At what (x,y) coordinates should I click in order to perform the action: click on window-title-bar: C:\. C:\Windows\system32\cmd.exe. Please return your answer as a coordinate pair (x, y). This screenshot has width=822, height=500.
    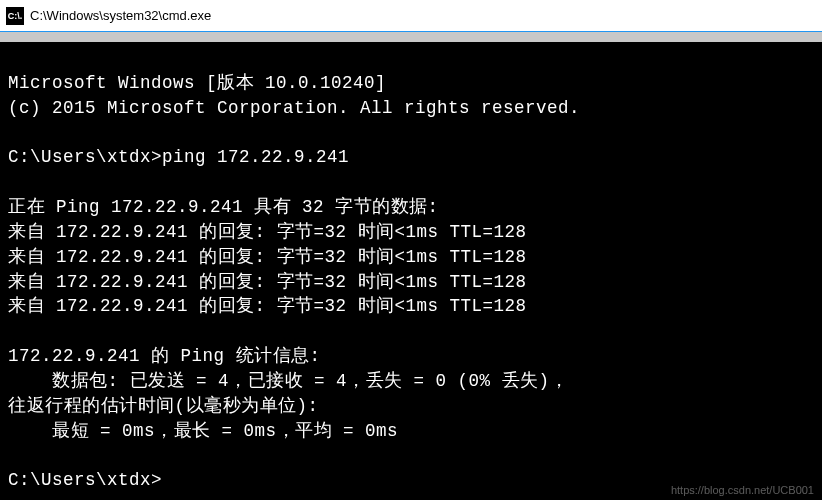
    Looking at the image, I should click on (411, 16).